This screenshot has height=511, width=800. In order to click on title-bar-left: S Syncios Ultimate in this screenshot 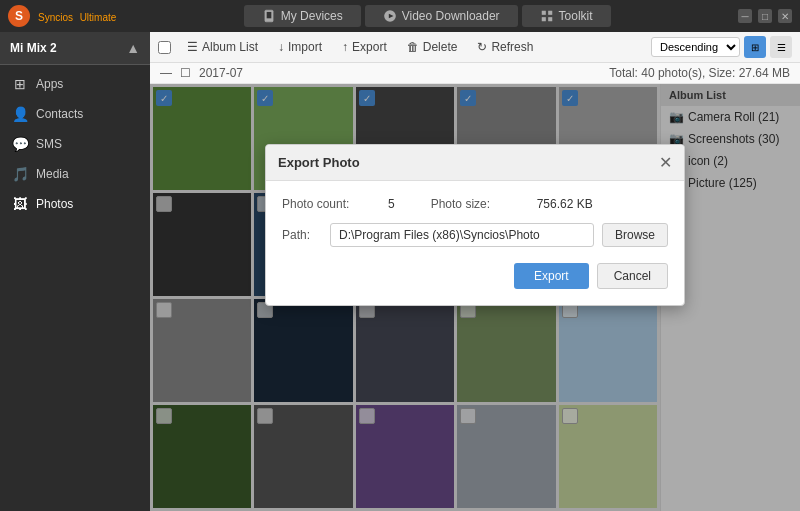, I will do `click(62, 16)`.